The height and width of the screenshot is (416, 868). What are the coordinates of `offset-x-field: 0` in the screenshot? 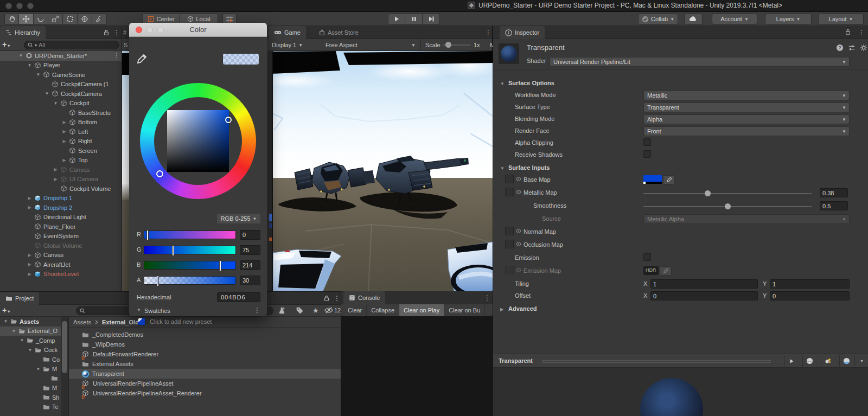 It's located at (704, 296).